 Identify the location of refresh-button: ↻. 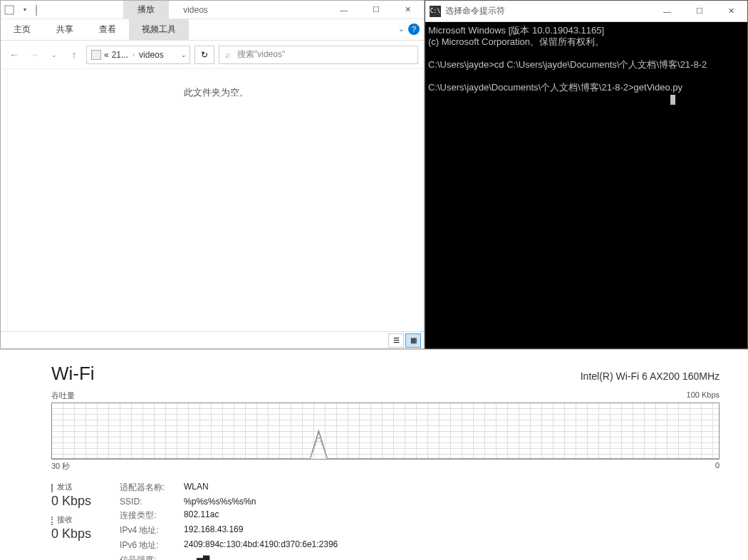
(204, 55).